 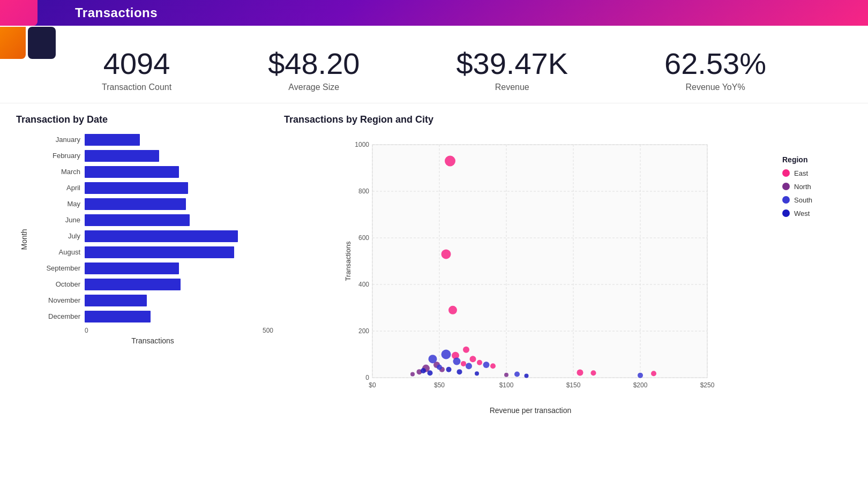 I want to click on kpi-average-size: $48.20 Average Size, so click(x=314, y=70).